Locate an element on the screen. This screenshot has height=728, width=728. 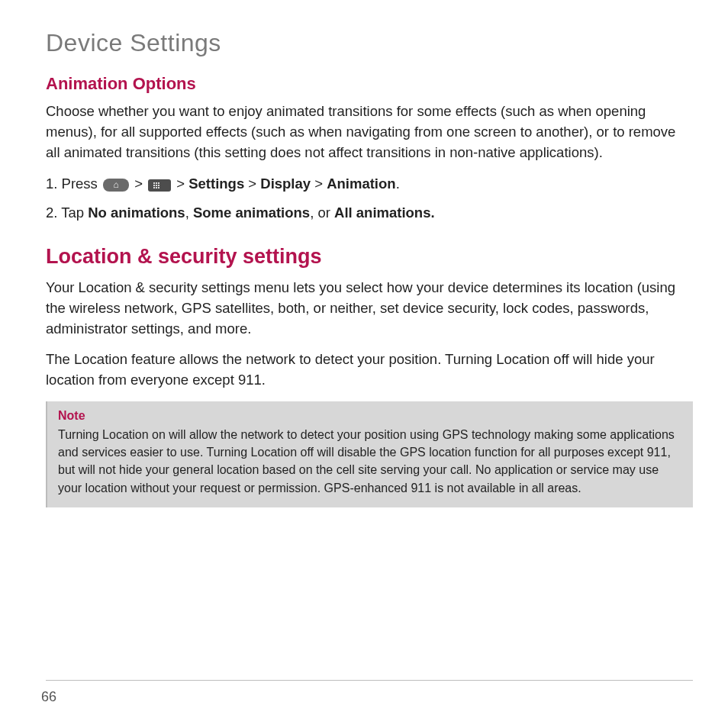
period: . is located at coordinates (398, 183).